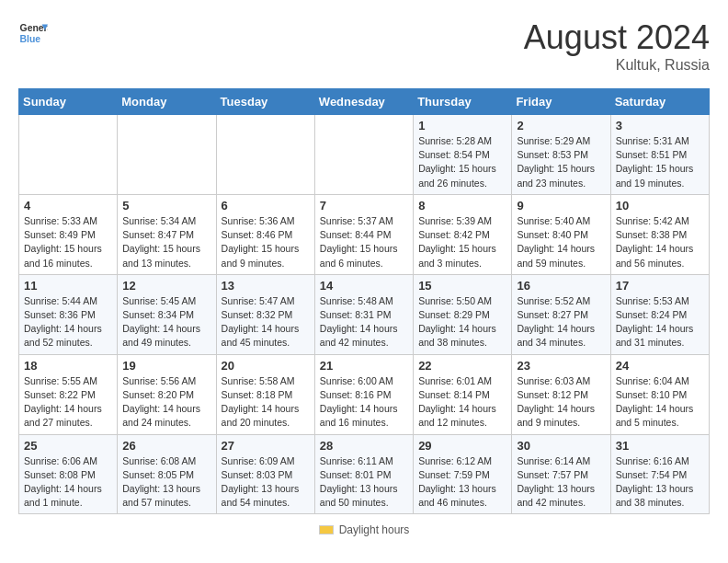 Image resolution: width=728 pixels, height=563 pixels. What do you see at coordinates (462, 162) in the screenshot?
I see `day-info: Sunrise: 5:28 AM Sunset: 8:54 PM Dayligh…` at bounding box center [462, 162].